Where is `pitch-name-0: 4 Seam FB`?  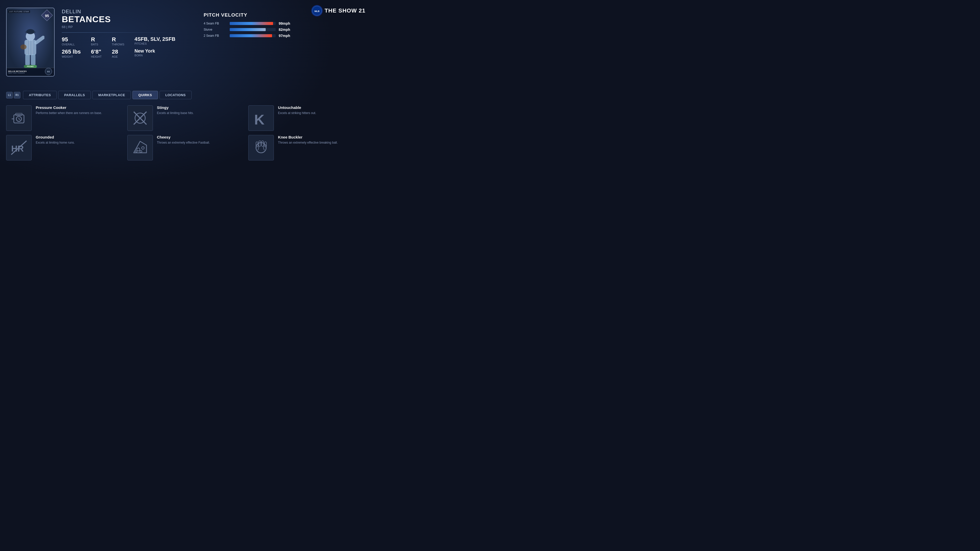
pitch-name-0: 4 Seam FB is located at coordinates (215, 24).